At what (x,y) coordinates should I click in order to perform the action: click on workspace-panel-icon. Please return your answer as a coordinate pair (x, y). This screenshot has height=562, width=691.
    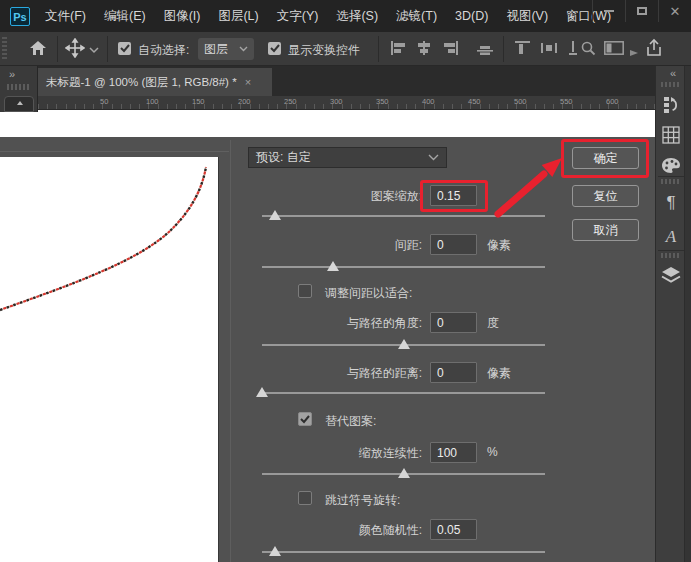
    Looking at the image, I should click on (614, 50).